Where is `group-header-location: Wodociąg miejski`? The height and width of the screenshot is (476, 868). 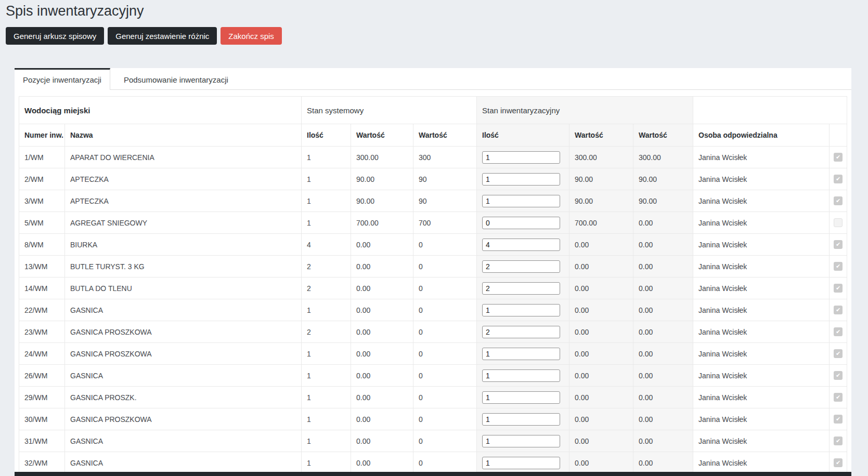
group-header-location: Wodociąg miejski is located at coordinates (160, 110).